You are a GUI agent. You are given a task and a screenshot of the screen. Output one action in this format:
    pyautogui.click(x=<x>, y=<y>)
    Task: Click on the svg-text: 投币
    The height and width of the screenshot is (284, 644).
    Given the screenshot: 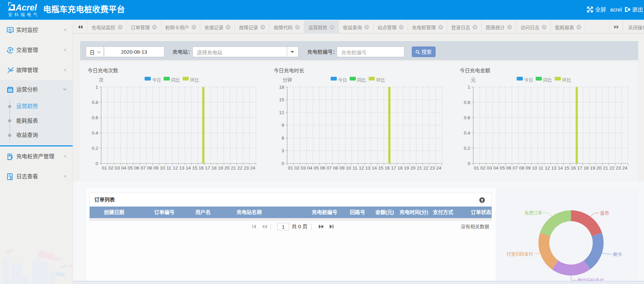 What is the action you would take?
    pyautogui.click(x=605, y=213)
    